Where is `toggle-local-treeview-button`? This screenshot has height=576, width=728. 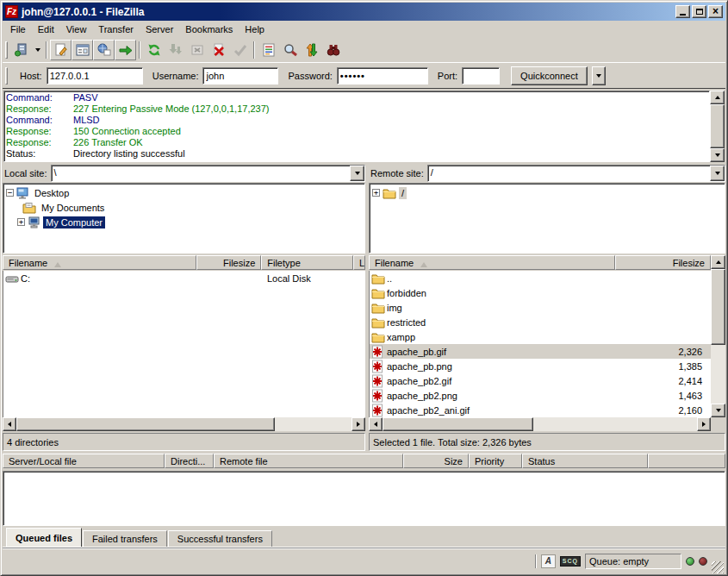 toggle-local-treeview-button is located at coordinates (83, 50).